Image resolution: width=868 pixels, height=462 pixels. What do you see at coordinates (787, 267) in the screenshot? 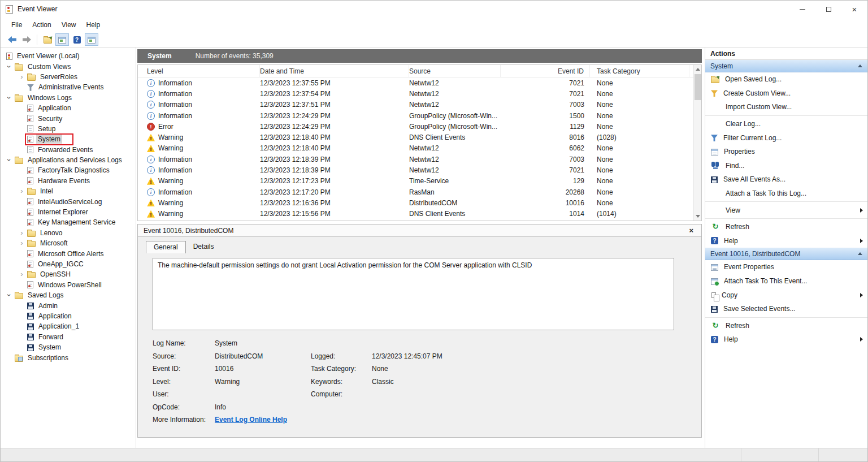
I see `action-item: Event Properties` at bounding box center [787, 267].